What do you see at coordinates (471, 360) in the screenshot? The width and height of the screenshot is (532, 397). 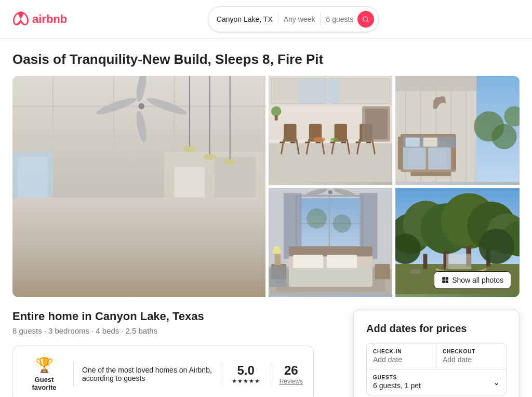 I see `checkout-value: Add date` at bounding box center [471, 360].